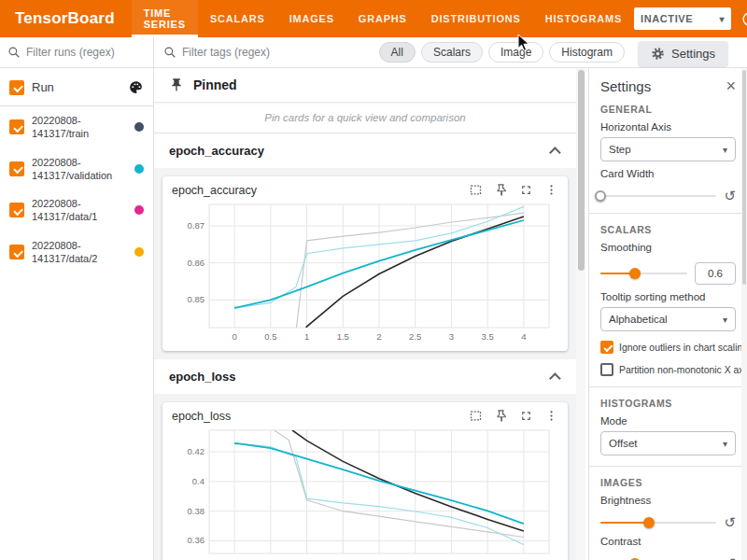  What do you see at coordinates (684, 54) in the screenshot?
I see `settings-button: Settings` at bounding box center [684, 54].